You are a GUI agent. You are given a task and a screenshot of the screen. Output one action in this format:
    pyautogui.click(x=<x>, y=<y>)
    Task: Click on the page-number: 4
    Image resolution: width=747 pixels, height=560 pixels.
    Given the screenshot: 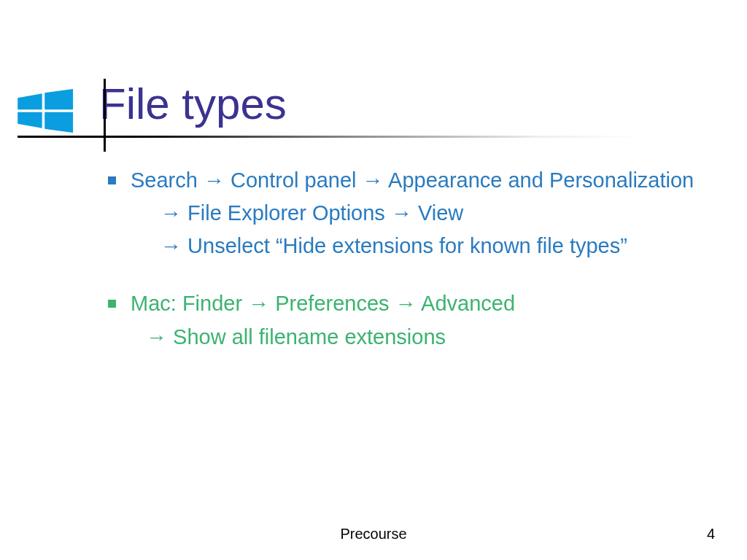 What is the action you would take?
    pyautogui.click(x=711, y=534)
    